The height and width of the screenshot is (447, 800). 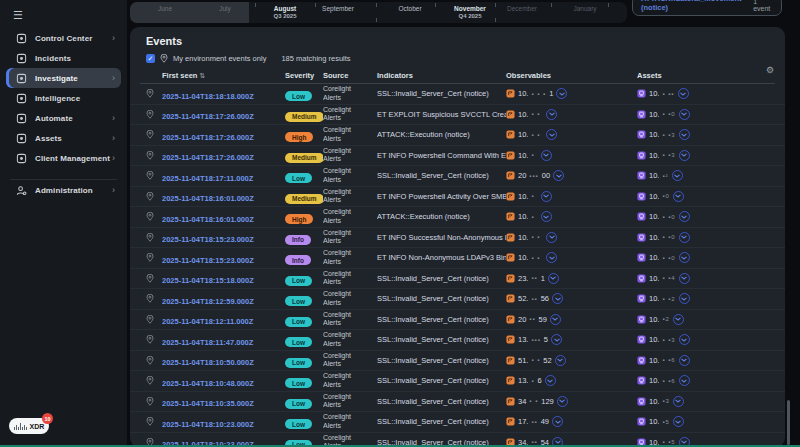 What do you see at coordinates (208, 322) in the screenshot?
I see `event-first-seen-link: 2025-11-04T18:12:11.000Z` at bounding box center [208, 322].